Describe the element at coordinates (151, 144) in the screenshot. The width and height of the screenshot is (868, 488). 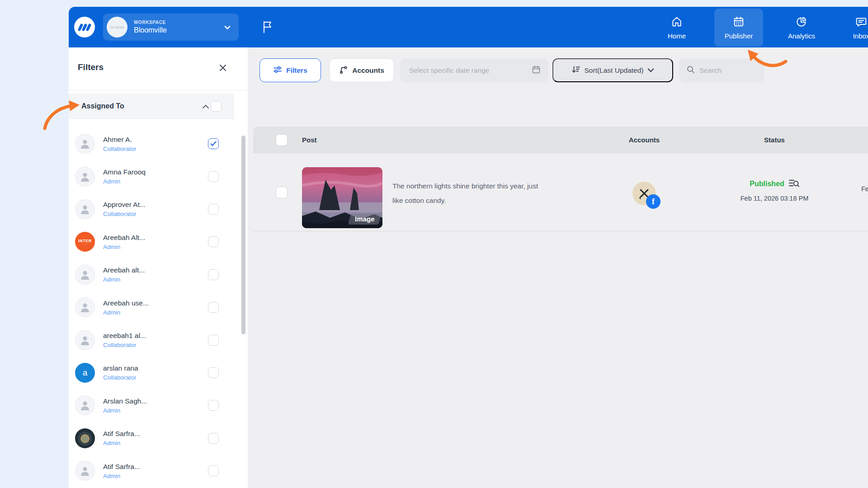
I see `assignee-list-item: Ahmer A.Collaborator` at that location.